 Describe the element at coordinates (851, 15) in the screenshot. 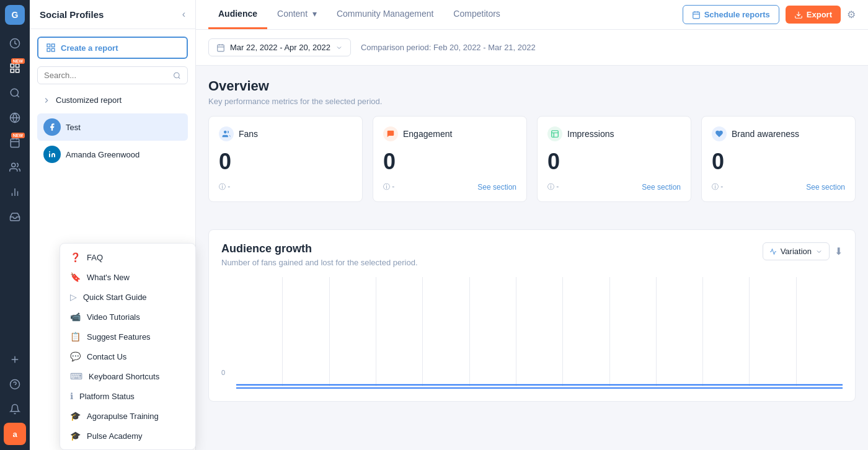

I see `settings-icon: ⚙` at that location.